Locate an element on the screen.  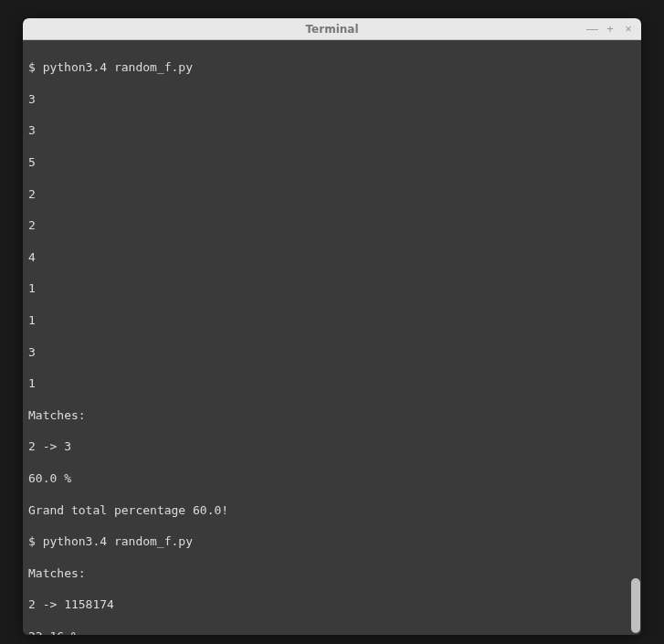
command-2: python3.4 random_f.py is located at coordinates (118, 541).